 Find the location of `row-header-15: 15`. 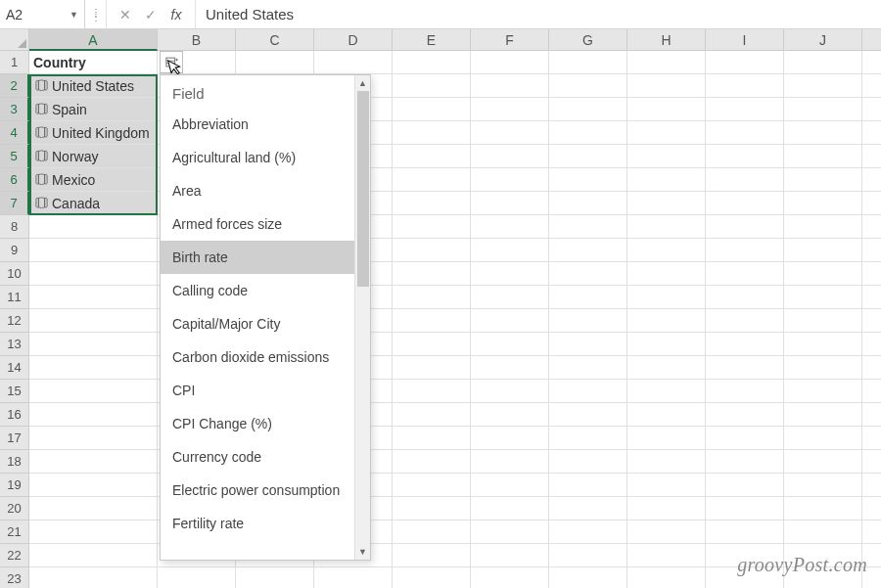

row-header-15: 15 is located at coordinates (15, 391).